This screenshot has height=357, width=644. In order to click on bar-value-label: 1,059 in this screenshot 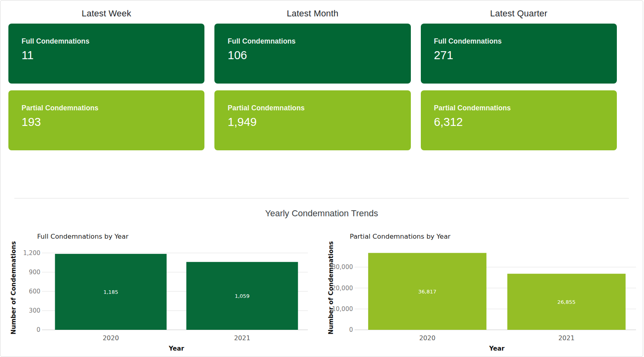, I will do `click(242, 296)`.